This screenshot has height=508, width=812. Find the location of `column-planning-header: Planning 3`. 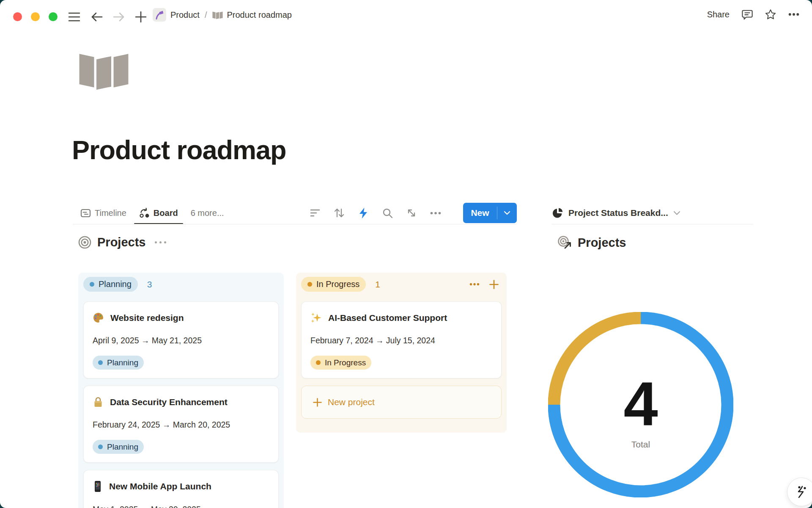

column-planning-header: Planning 3 is located at coordinates (181, 284).